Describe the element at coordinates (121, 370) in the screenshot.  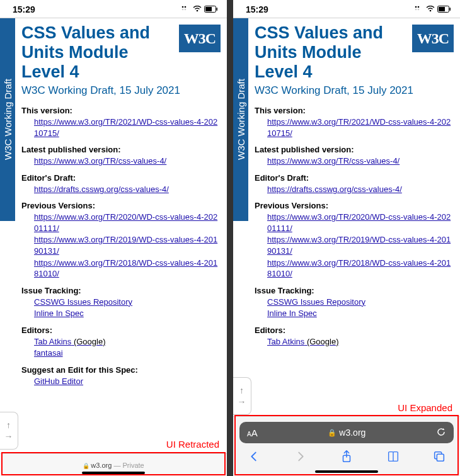
I see `suggest-edit-label: Suggest an Edit for this Spec:` at that location.